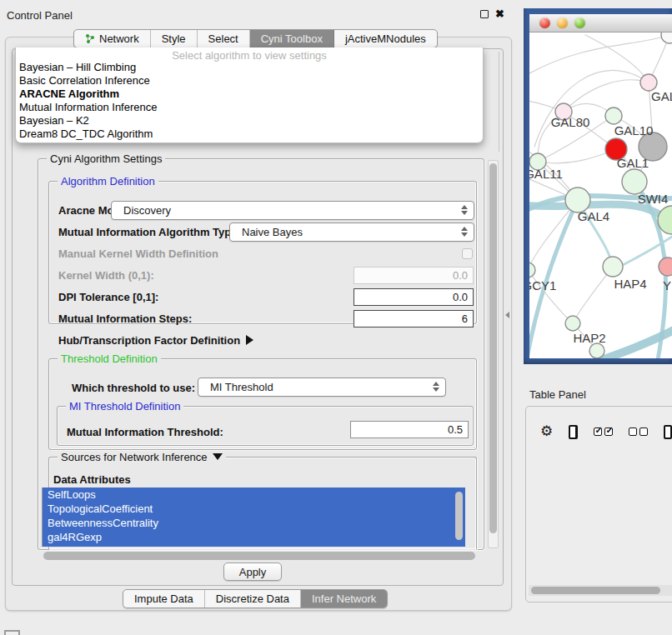 The image size is (672, 635). Describe the element at coordinates (634, 130) in the screenshot. I see `node-label: GAL10` at that location.